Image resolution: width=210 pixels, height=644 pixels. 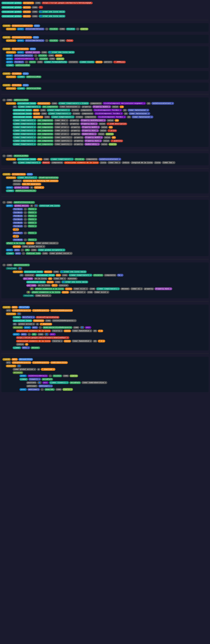 What do you see at coordinates (22, 110) in the screenshot?
I see `init-local-pill-2: inicializar local` at bounding box center [22, 110].